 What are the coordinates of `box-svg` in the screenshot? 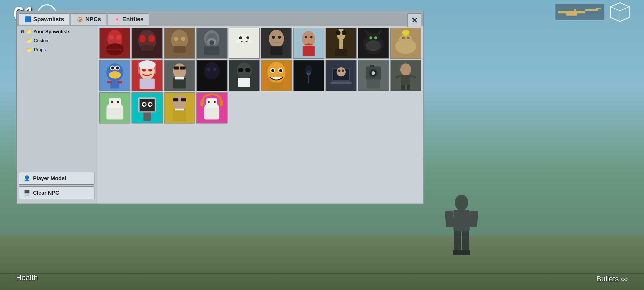 It's located at (620, 12).